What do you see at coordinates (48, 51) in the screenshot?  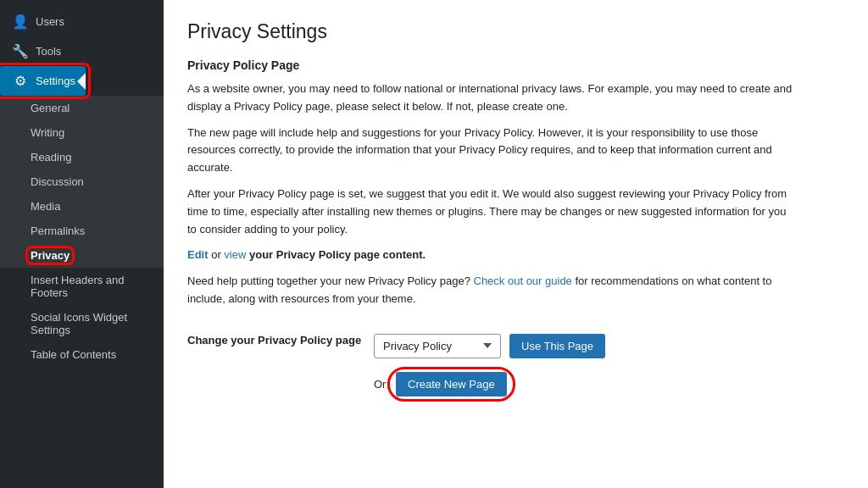 I see `sidebar-label-tools: Tools` at bounding box center [48, 51].